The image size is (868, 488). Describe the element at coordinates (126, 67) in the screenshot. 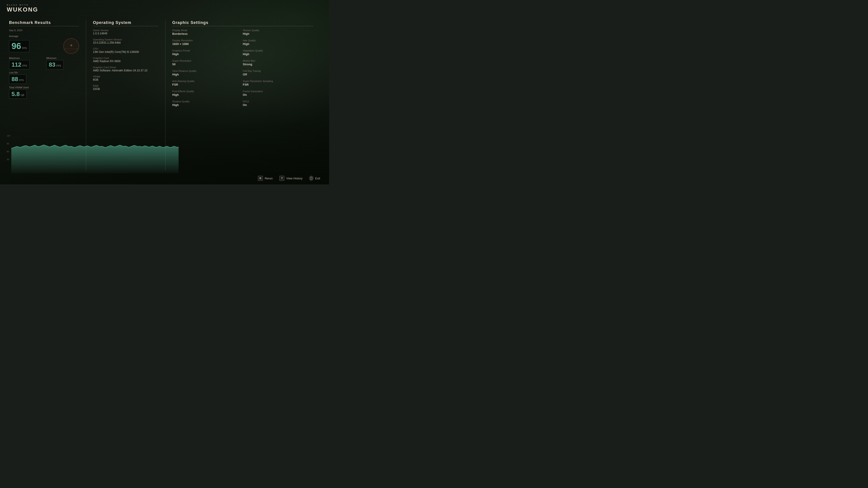

I see `driver-label: Graphics Card Driver` at that location.